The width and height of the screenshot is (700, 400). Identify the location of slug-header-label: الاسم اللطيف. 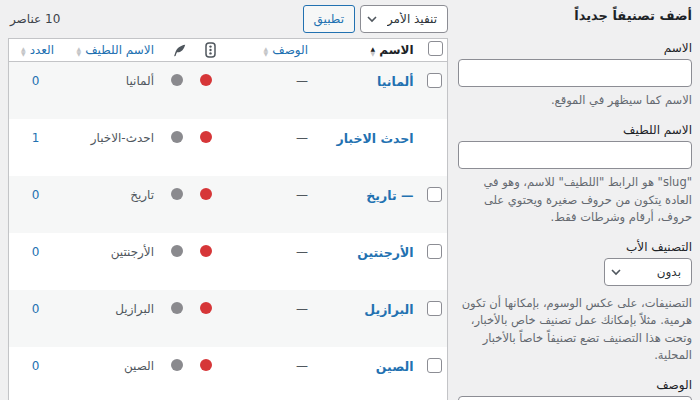
(120, 50).